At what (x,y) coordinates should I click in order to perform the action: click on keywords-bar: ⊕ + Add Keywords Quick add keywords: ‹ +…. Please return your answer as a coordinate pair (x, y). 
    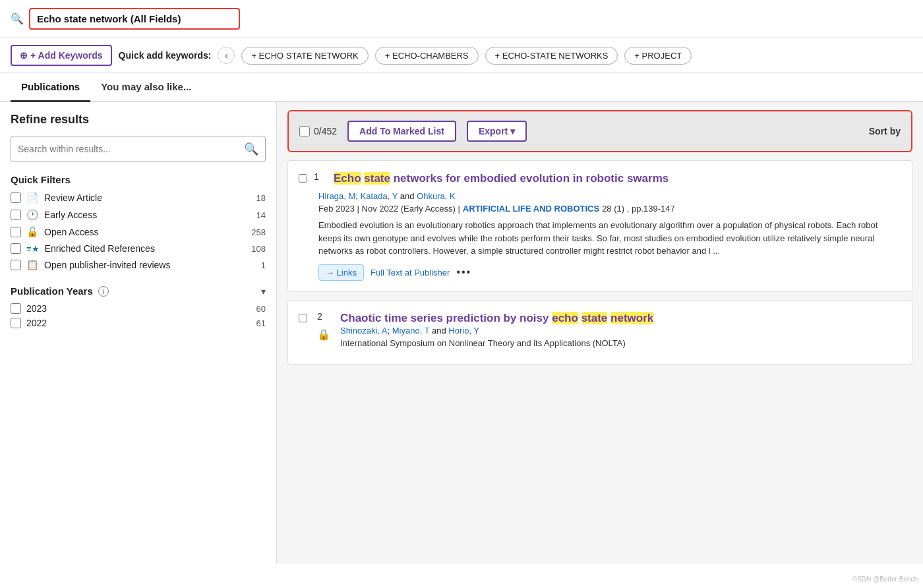
    Looking at the image, I should click on (462, 55).